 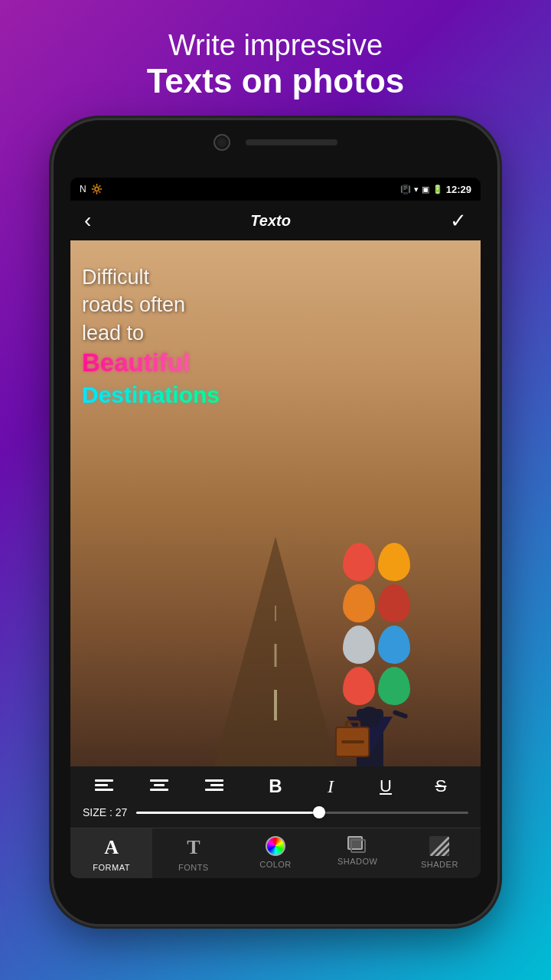 I want to click on tab-color: COLOR, so click(x=276, y=853).